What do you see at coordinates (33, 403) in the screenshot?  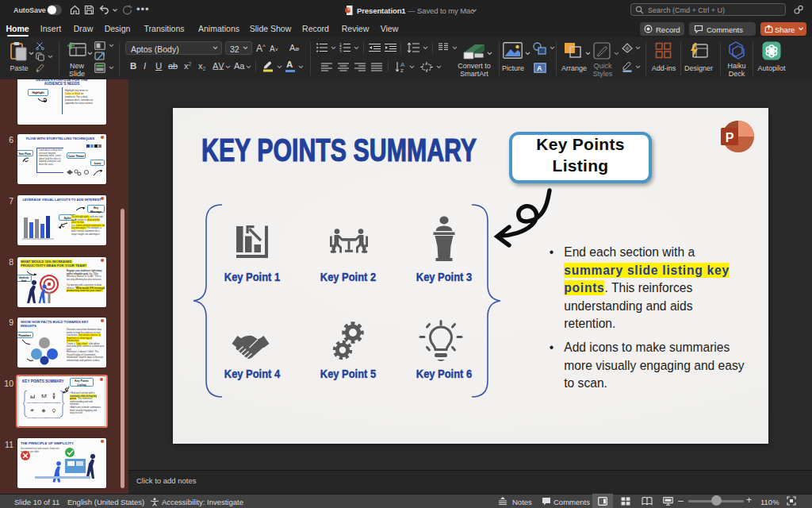 I see `svg-text: Key Point 1` at bounding box center [33, 403].